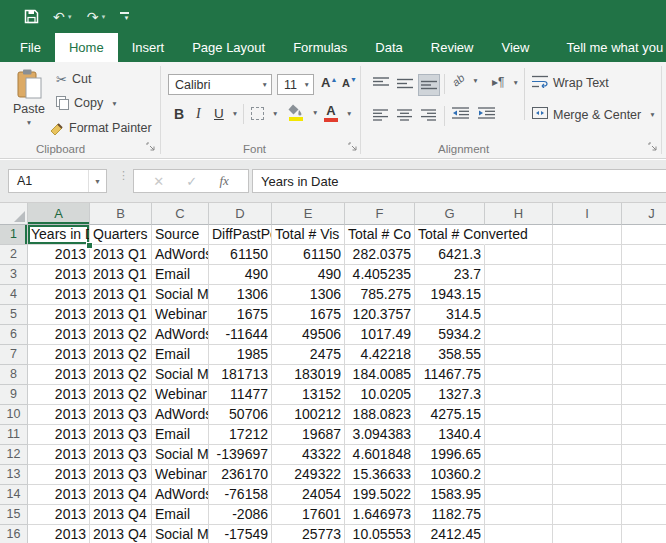 This screenshot has width=666, height=543. What do you see at coordinates (224, 181) in the screenshot?
I see `insert-function-icon: fx` at bounding box center [224, 181].